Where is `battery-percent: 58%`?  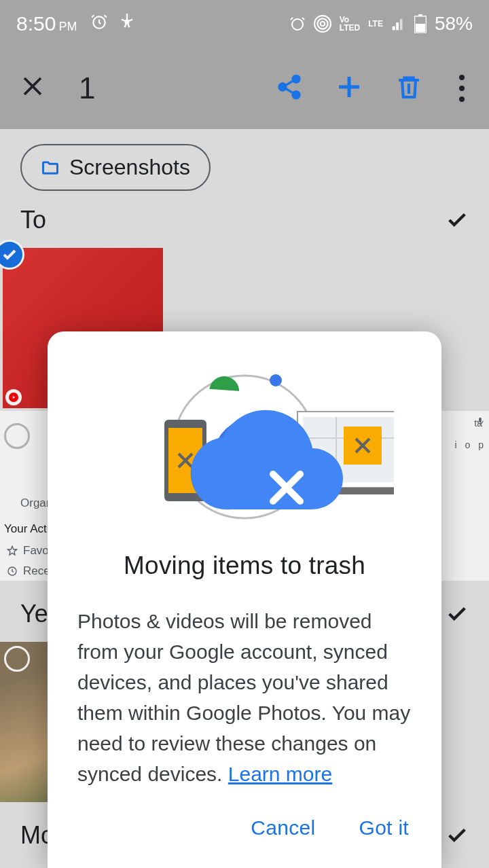 battery-percent: 58% is located at coordinates (454, 24).